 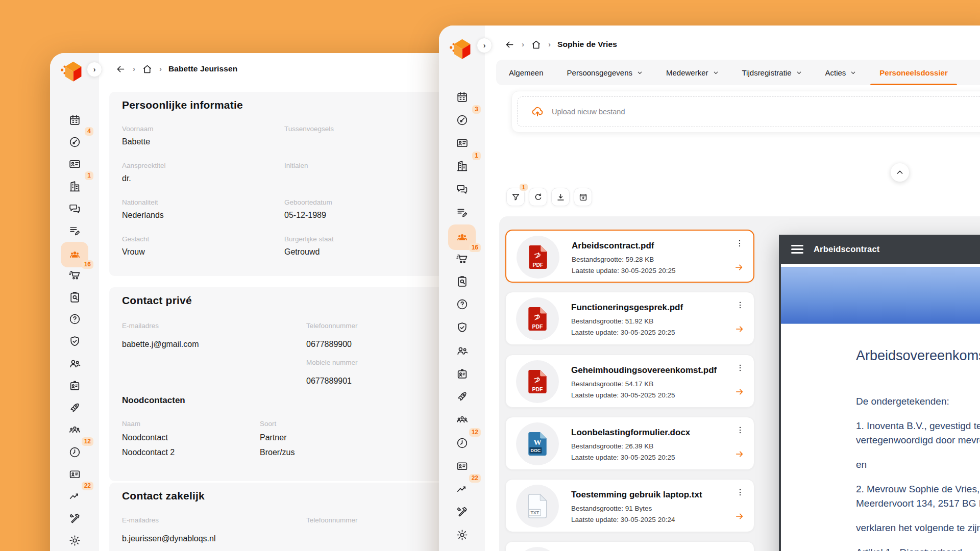 I want to click on file-card-functioneringsgesprek-pdf: PDFFunctioneringsgesprek.pdfBestandsgroo…, so click(x=630, y=318).